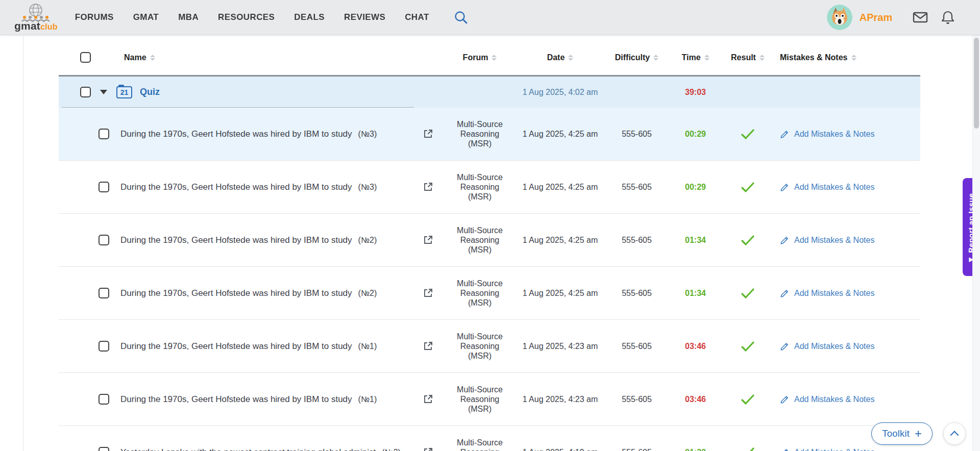 This screenshot has height=451, width=980. I want to click on column-name: Name, so click(135, 58).